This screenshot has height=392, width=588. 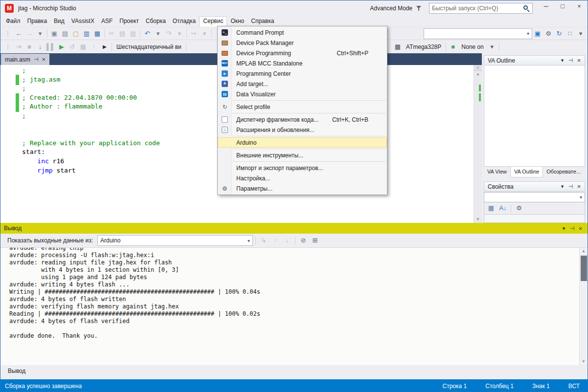 I want to click on solution-explorer-icon: ▣, so click(x=538, y=34).